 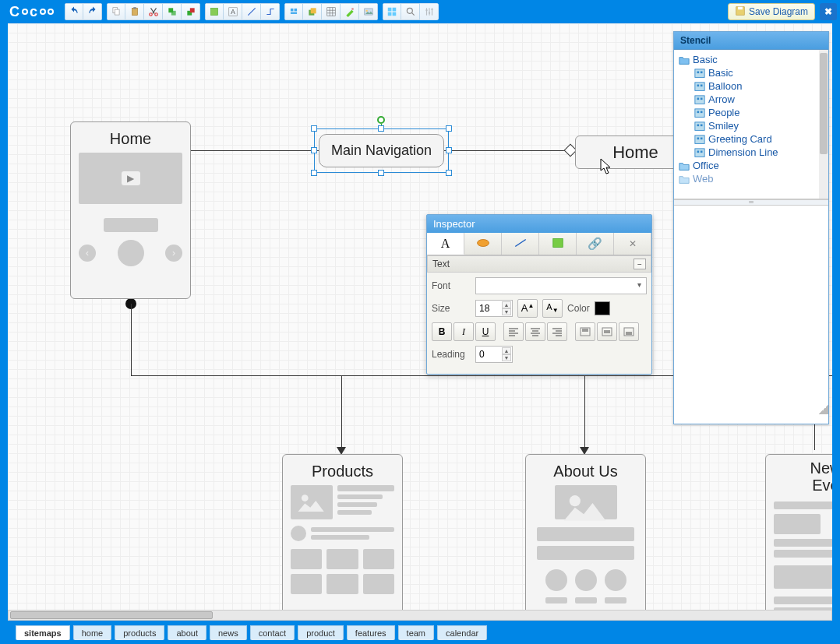 I want to click on rotate-handle, so click(x=381, y=120).